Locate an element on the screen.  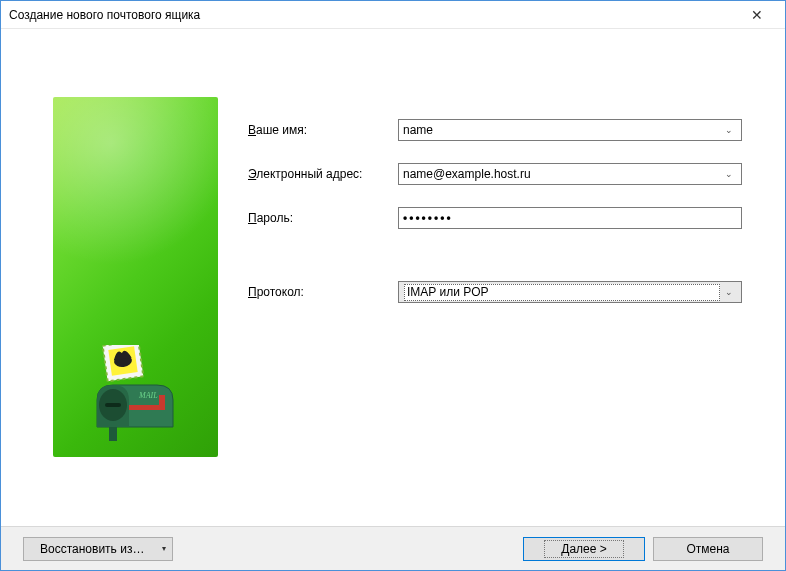
row-protocol: Протокол: IMAP или POP ⌄ is located at coordinates (506, 292).